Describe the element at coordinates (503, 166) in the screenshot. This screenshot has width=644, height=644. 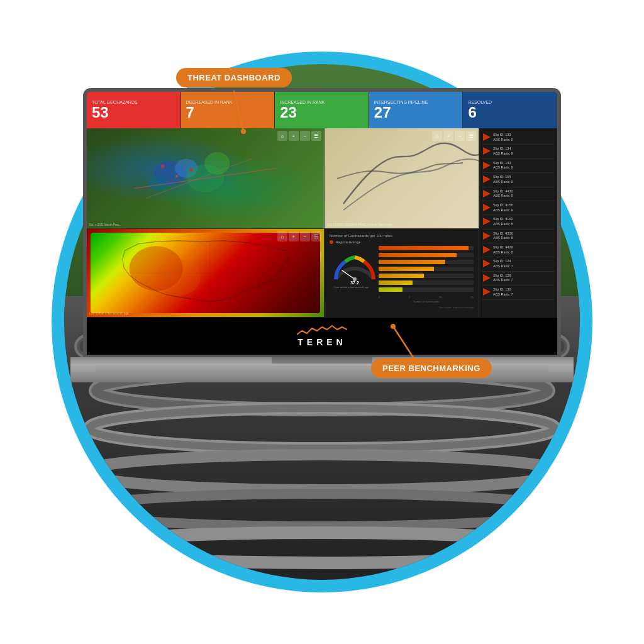
I see `slip-text: Slip ID: 143 ABS Rank: 9` at that location.